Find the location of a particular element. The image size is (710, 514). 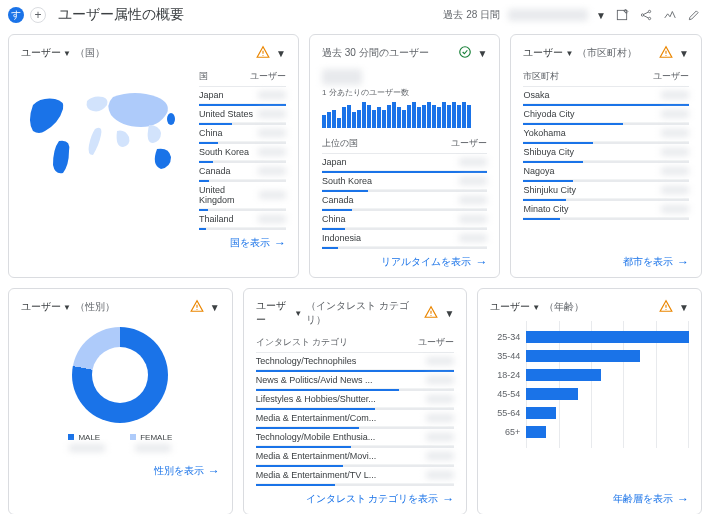

edit-icon is located at coordinates (694, 15).